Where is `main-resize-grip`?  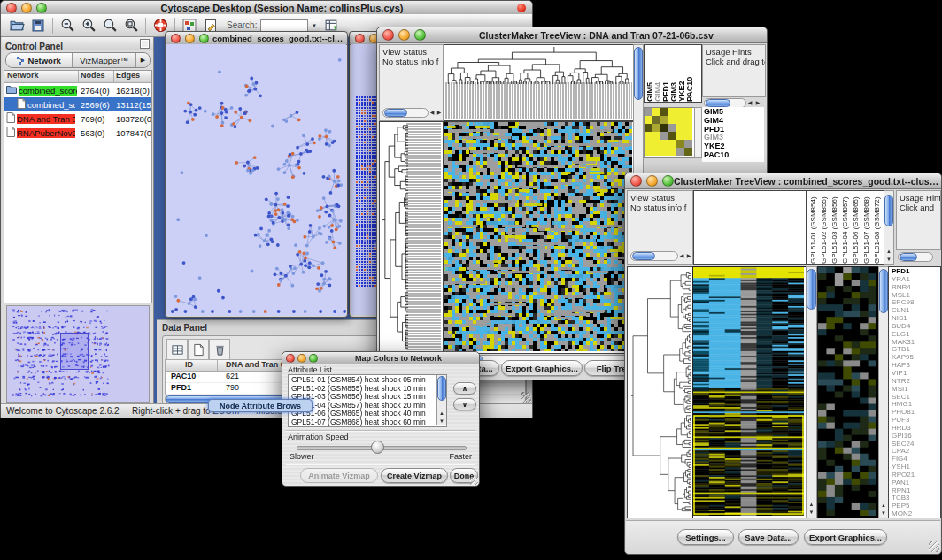
main-resize-grip is located at coordinates (526, 397).